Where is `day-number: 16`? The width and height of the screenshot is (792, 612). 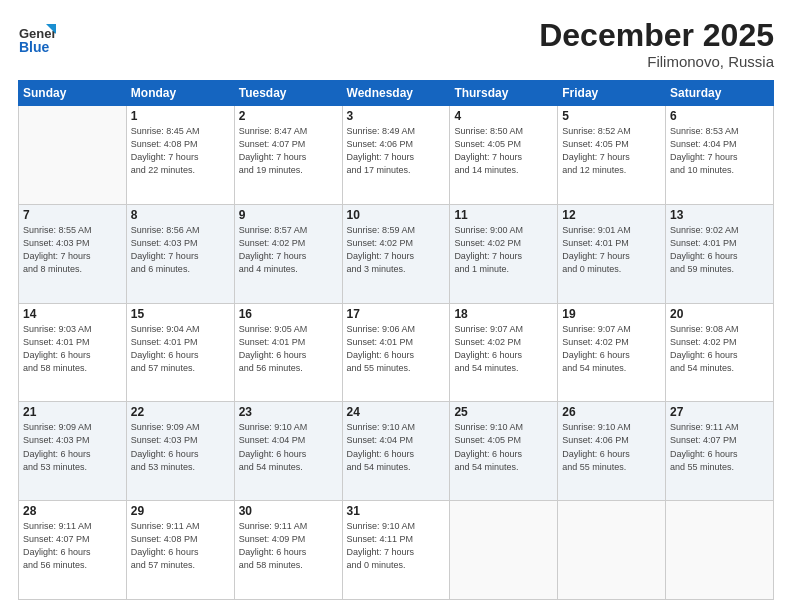
day-number: 16 is located at coordinates (288, 314).